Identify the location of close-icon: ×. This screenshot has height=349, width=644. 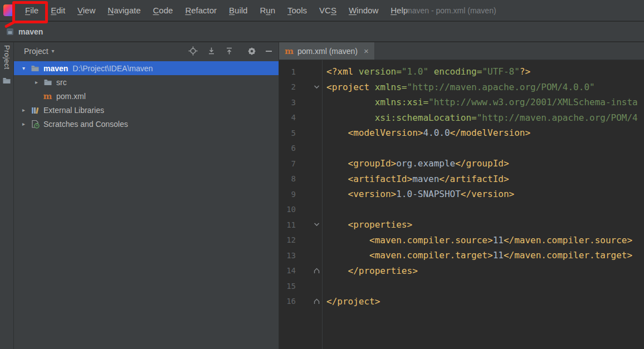
(367, 51).